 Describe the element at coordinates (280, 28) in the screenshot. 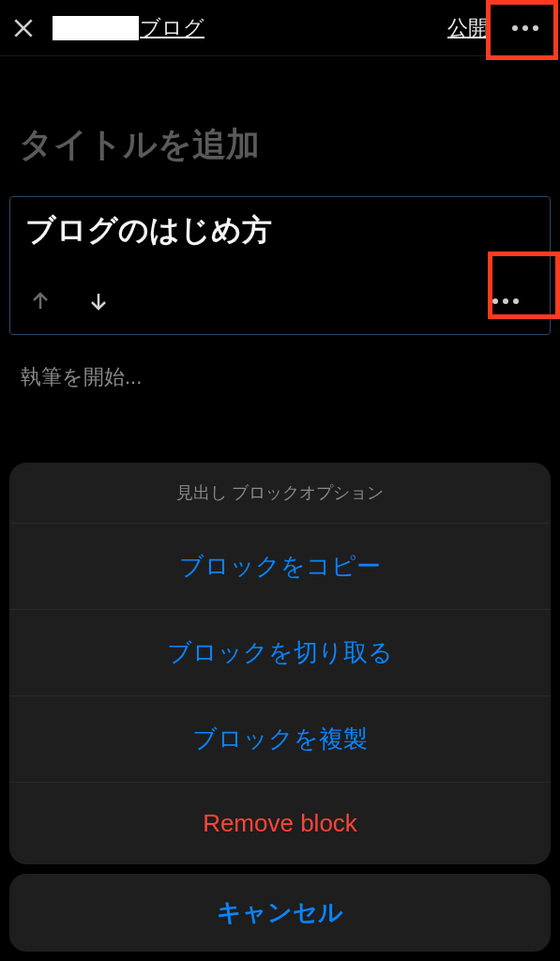

I see `editor-header: ブログ 公開` at that location.